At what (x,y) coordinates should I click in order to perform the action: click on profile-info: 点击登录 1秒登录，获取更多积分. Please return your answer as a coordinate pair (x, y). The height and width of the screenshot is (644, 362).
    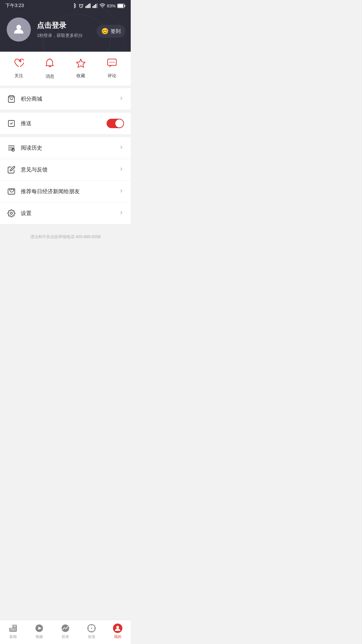
    Looking at the image, I should click on (80, 30).